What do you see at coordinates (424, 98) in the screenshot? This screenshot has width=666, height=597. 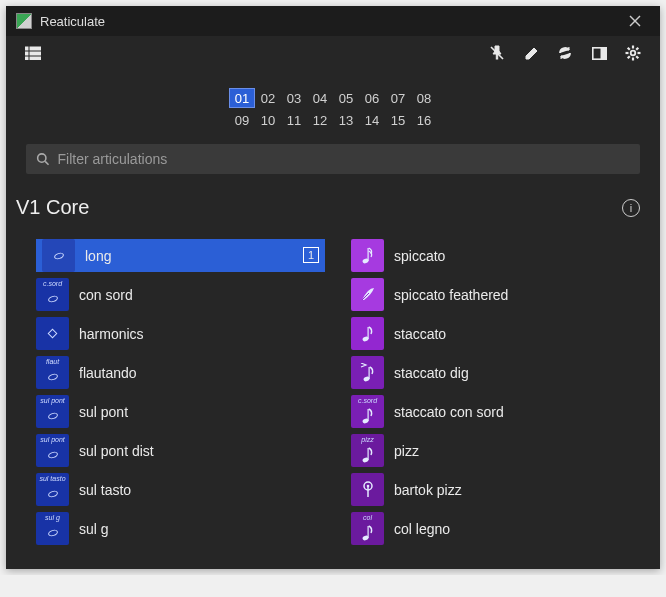 I see `channel-08: 08` at bounding box center [424, 98].